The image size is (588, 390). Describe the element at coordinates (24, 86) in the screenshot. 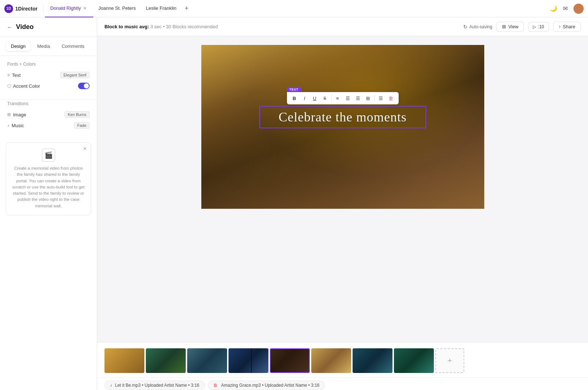

I see `accent-color-label: ⬡ Accent Color` at that location.